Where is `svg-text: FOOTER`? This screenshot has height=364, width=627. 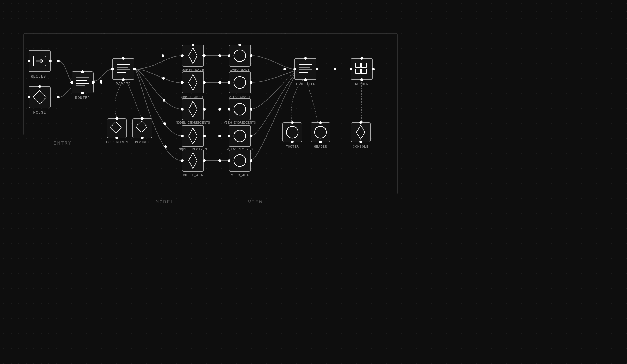
svg-text: FOOTER is located at coordinates (292, 147).